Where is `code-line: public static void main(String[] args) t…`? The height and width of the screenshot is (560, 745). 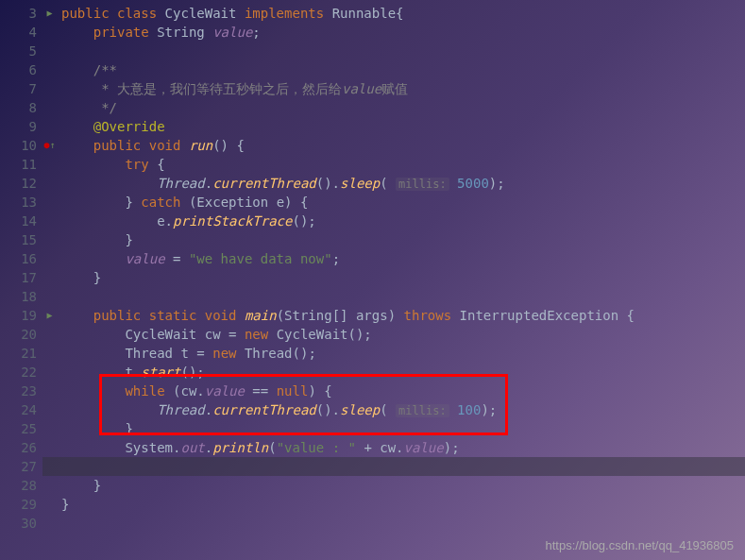
code-line: public static void main(String[] args) t… is located at coordinates (403, 315).